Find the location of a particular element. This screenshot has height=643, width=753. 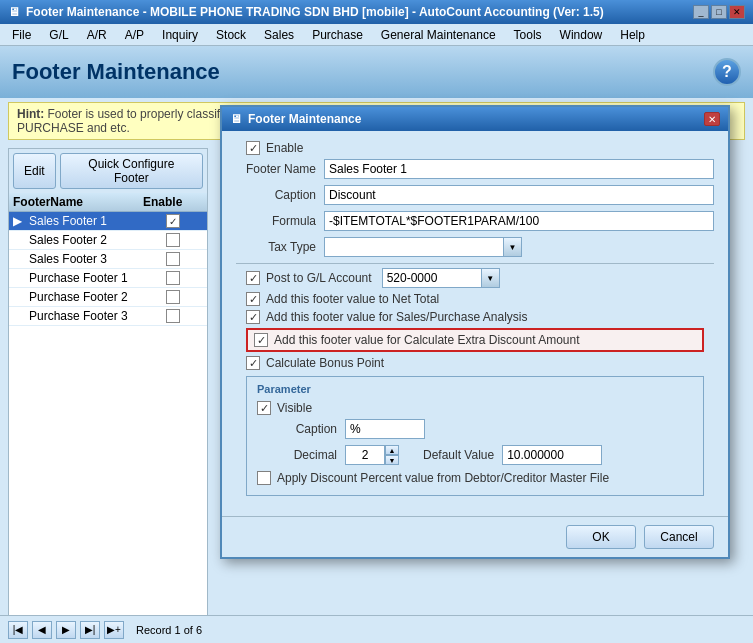

apply-discount-checkbox is located at coordinates (264, 478).